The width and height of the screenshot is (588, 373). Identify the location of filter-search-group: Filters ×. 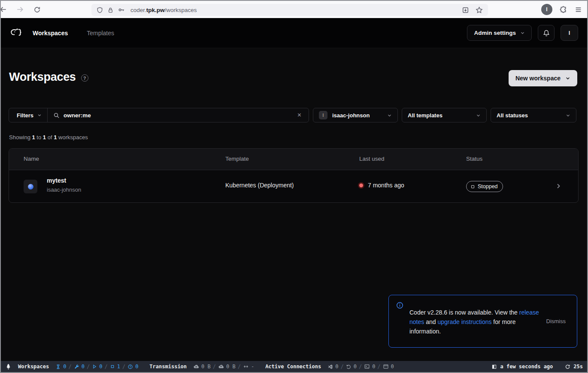
(159, 115).